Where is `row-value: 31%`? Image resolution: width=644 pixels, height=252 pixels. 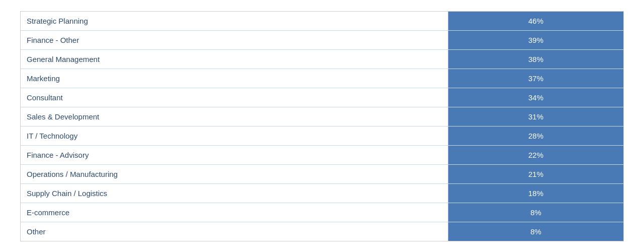
row-value: 31% is located at coordinates (536, 117).